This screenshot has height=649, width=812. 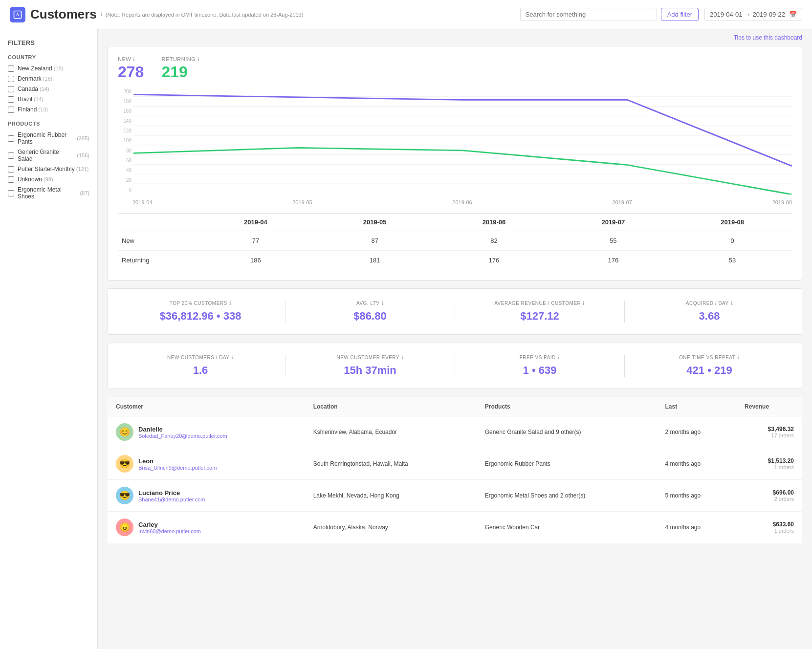 What do you see at coordinates (494, 222) in the screenshot?
I see `col-header-jun: 2019-06` at bounding box center [494, 222].